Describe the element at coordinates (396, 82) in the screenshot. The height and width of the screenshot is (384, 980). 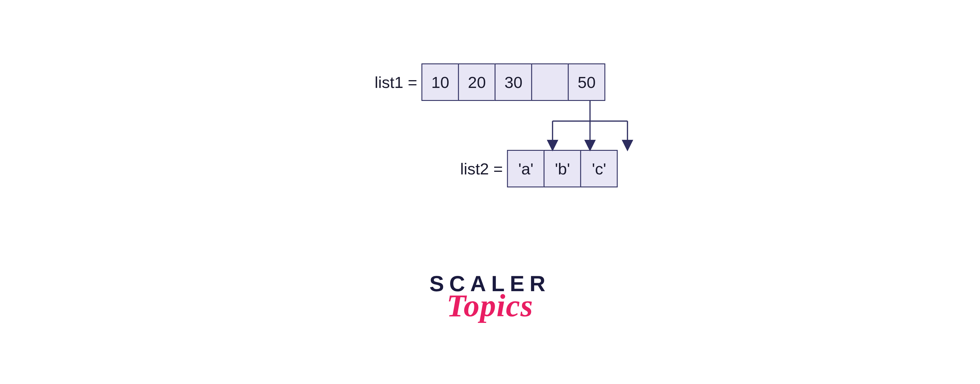
I see `list1-label: list1 =` at that location.